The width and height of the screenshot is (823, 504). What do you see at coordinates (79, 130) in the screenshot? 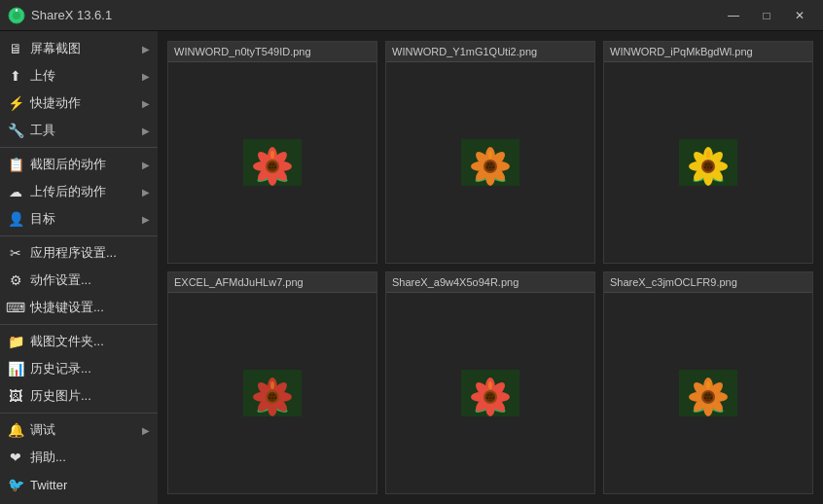
I see `sidebar-item-tools: 🔧工具▶` at bounding box center [79, 130].